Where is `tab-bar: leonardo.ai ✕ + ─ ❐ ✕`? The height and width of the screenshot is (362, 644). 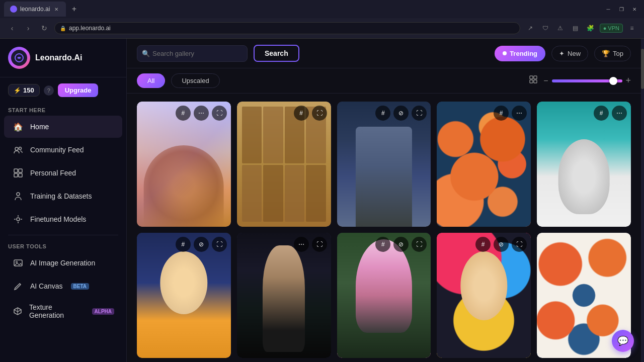 tab-bar: leonardo.ai ✕ + ─ ❐ ✕ is located at coordinates (322, 9).